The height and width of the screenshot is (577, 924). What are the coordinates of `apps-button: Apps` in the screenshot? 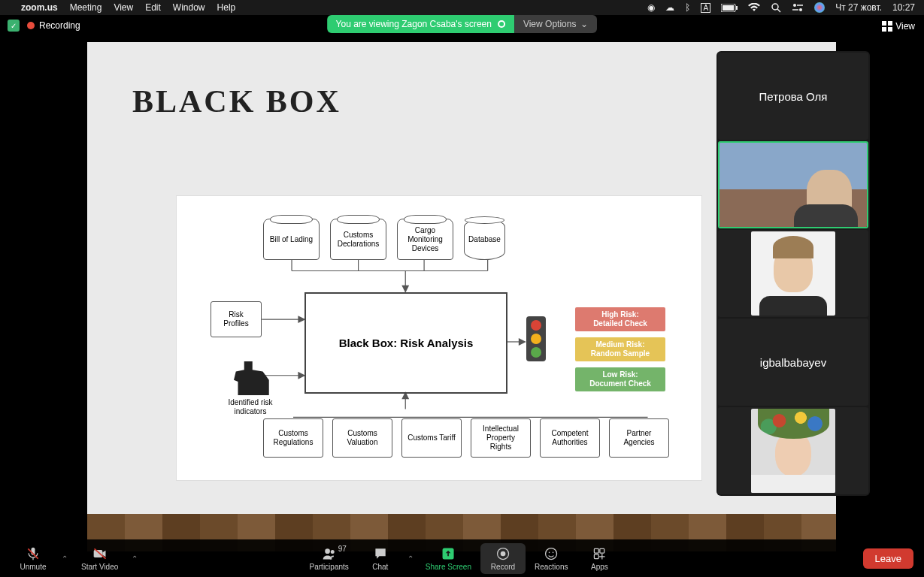 It's located at (599, 559).